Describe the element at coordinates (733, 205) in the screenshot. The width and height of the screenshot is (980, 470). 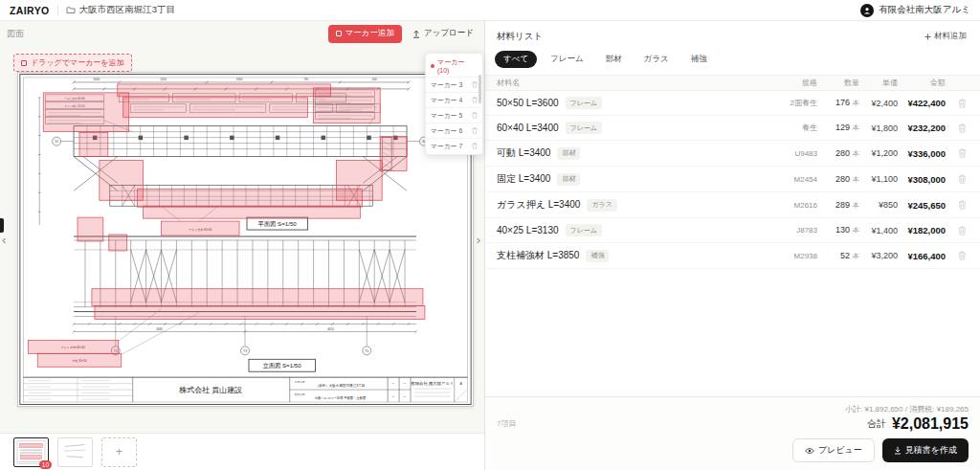
I see `material-row: ガラス押え L=3400 ガラス M2616 289 本 ¥850 ¥245,6…` at that location.